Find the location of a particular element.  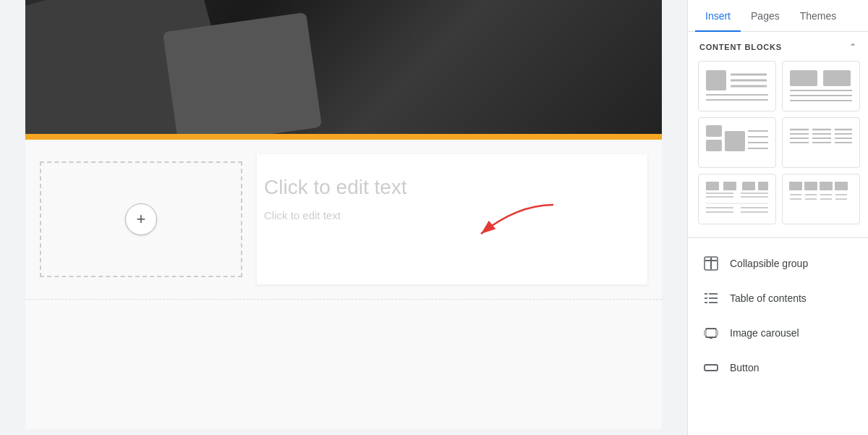

tab-pages: Pages is located at coordinates (765, 16).